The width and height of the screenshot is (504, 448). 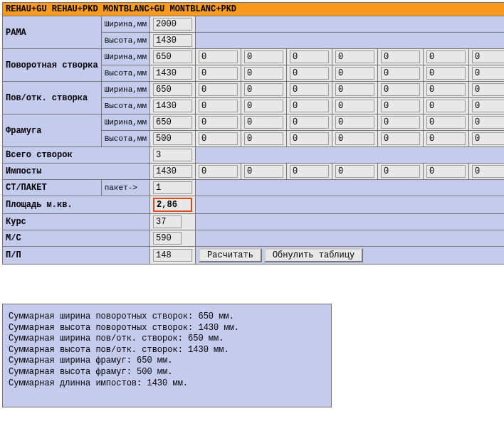 I want to click on rama-width-input, so click(x=172, y=24).